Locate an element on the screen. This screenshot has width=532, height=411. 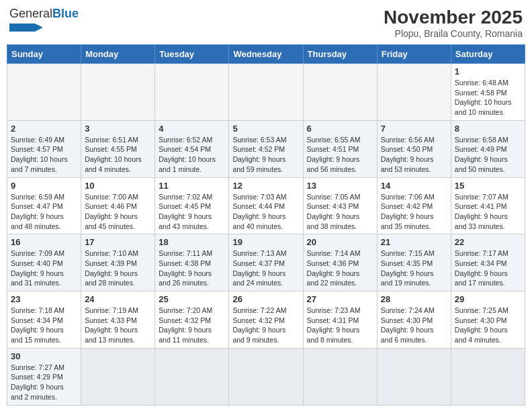
day-number: 16 is located at coordinates (44, 242).